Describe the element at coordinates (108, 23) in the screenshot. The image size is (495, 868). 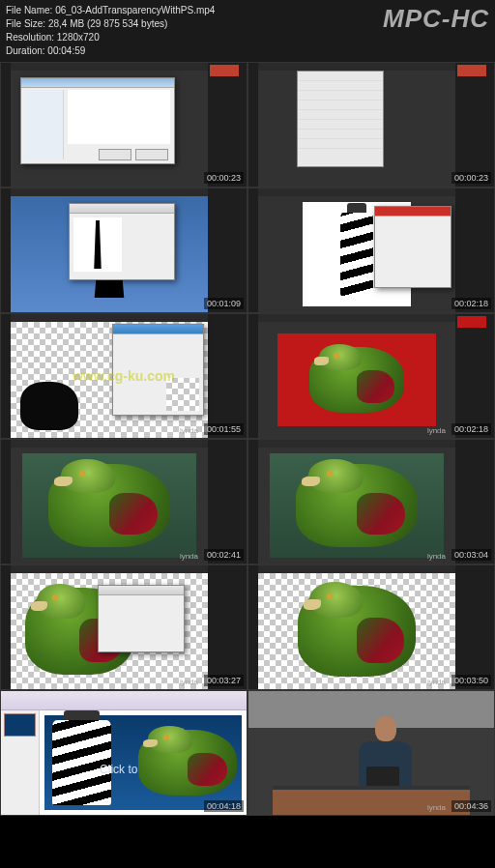
I see `file-size-value: 28,4 MB (29 875 534 bytes)` at that location.